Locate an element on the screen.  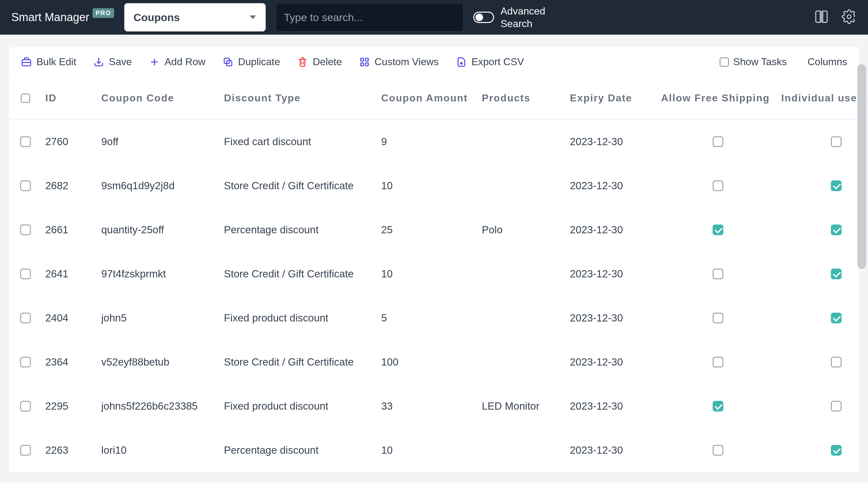
search-input is located at coordinates (369, 18).